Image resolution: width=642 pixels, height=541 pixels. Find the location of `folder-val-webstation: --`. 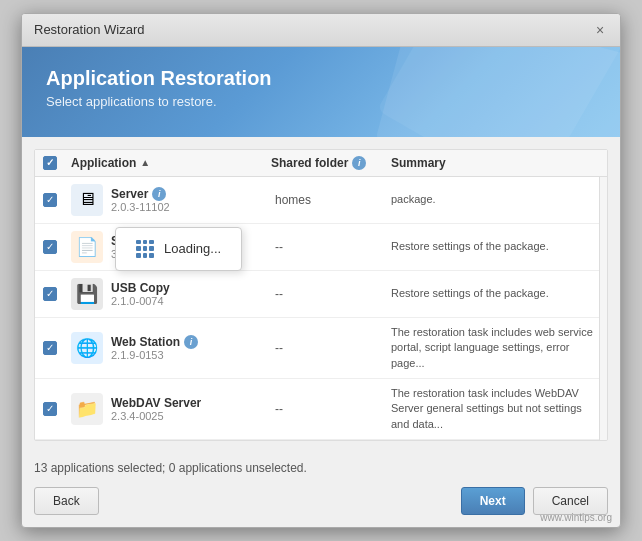

folder-val-webstation: -- is located at coordinates (331, 348).